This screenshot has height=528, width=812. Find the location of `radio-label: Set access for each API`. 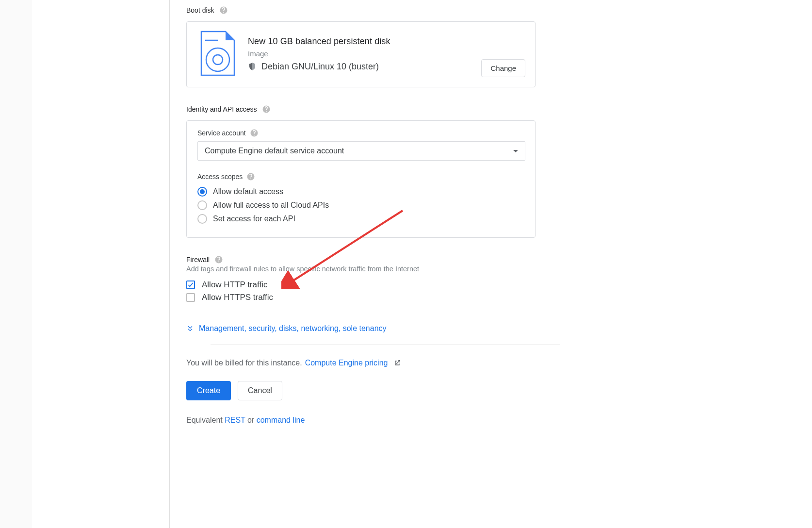

radio-label: Set access for each API is located at coordinates (254, 219).